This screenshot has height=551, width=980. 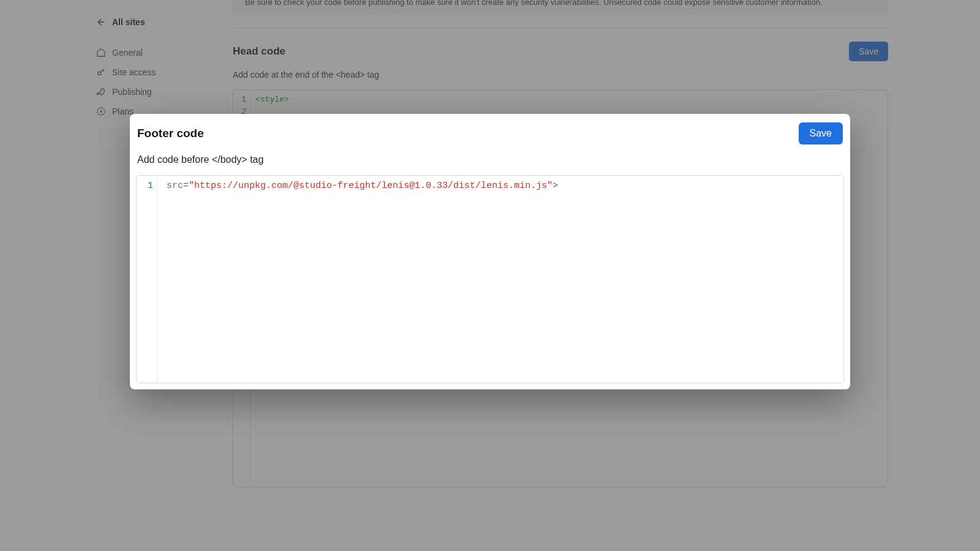 What do you see at coordinates (170, 133) in the screenshot?
I see `footer-modal-title: Footer code` at bounding box center [170, 133].